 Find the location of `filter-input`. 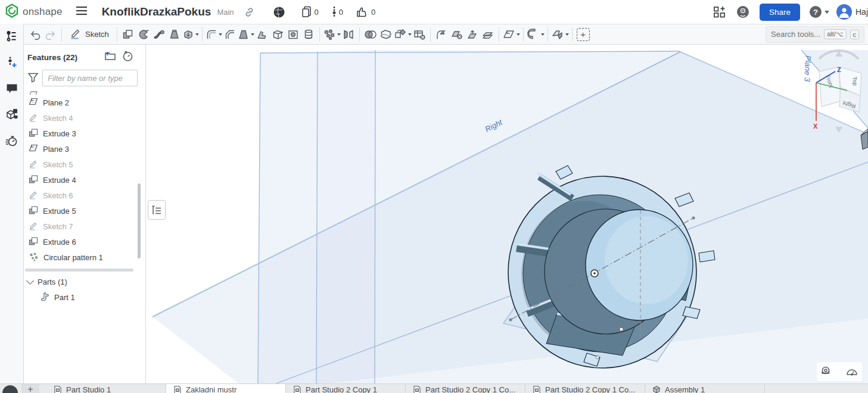

filter-input is located at coordinates (90, 78).